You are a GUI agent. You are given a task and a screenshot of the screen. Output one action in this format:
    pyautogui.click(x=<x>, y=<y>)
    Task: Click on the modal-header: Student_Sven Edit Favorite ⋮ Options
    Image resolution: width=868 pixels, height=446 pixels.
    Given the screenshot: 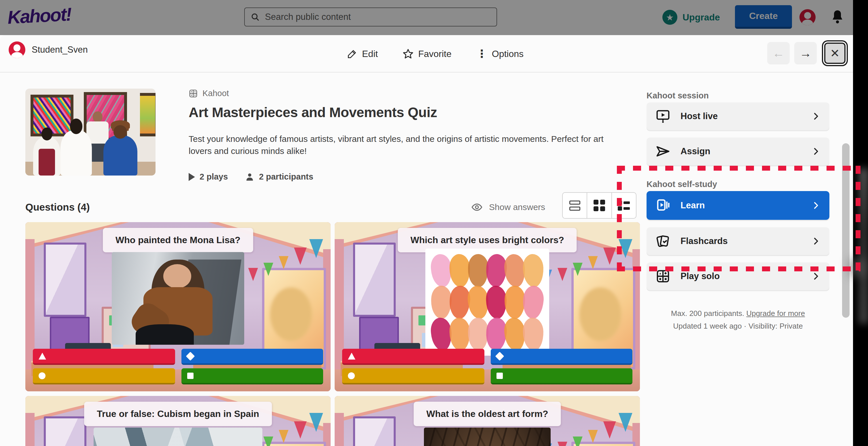 What is the action you would take?
    pyautogui.click(x=427, y=54)
    